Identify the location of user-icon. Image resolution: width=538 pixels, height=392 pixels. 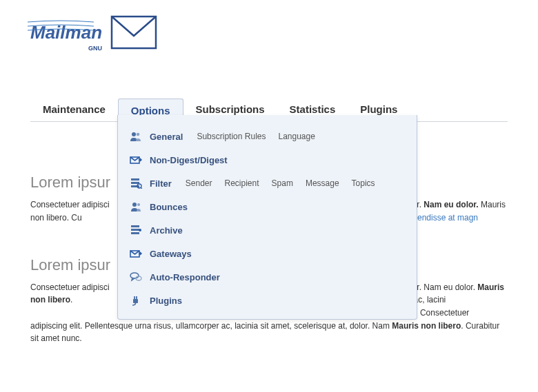
(136, 136).